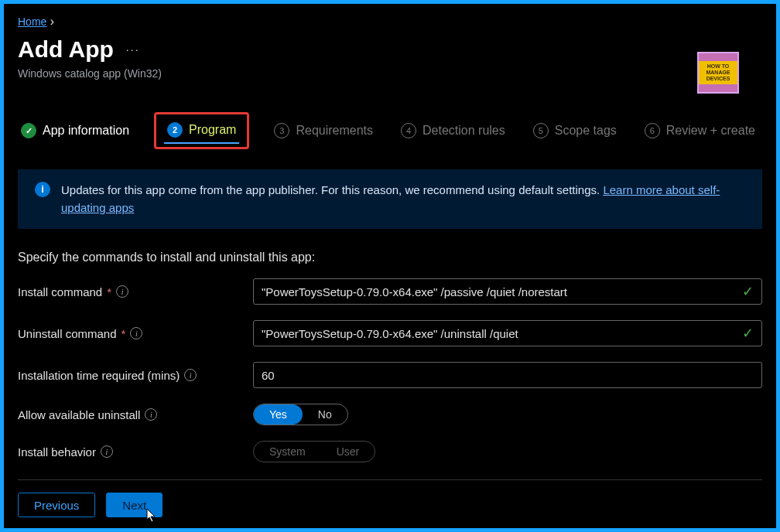  I want to click on breadcrumb: Home ›, so click(390, 22).